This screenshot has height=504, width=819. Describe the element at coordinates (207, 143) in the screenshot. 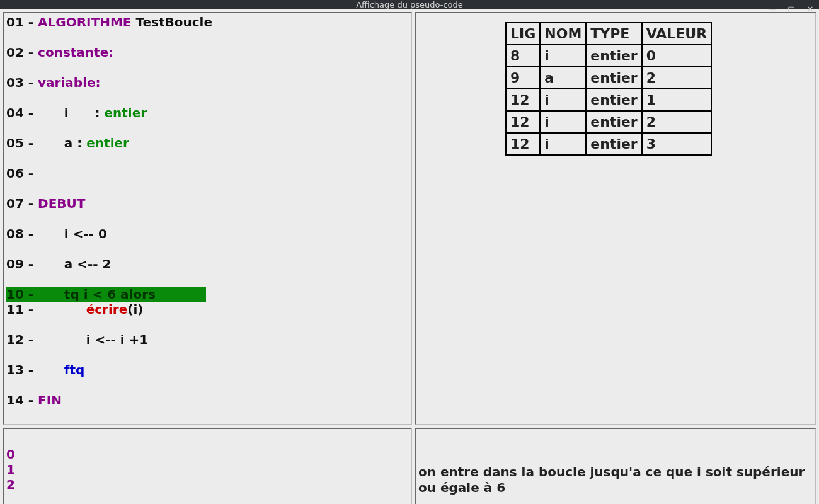

I see `code-line: 05 - a : entier` at that location.